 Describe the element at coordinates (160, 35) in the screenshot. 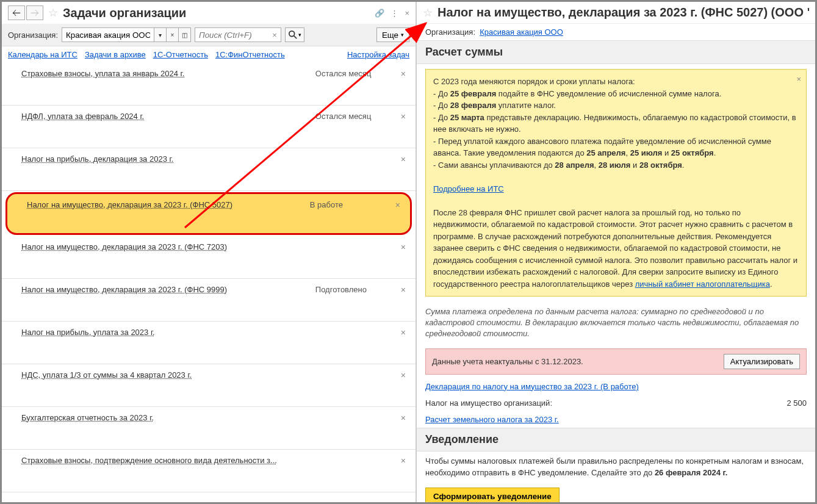

I see `org-dropdown-icon: ▾` at that location.